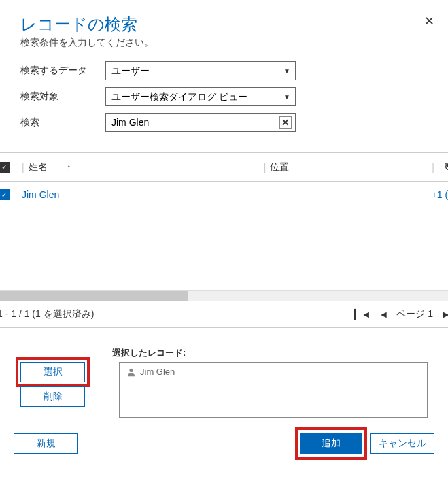  I want to click on refresh-button: ↻, so click(443, 167).